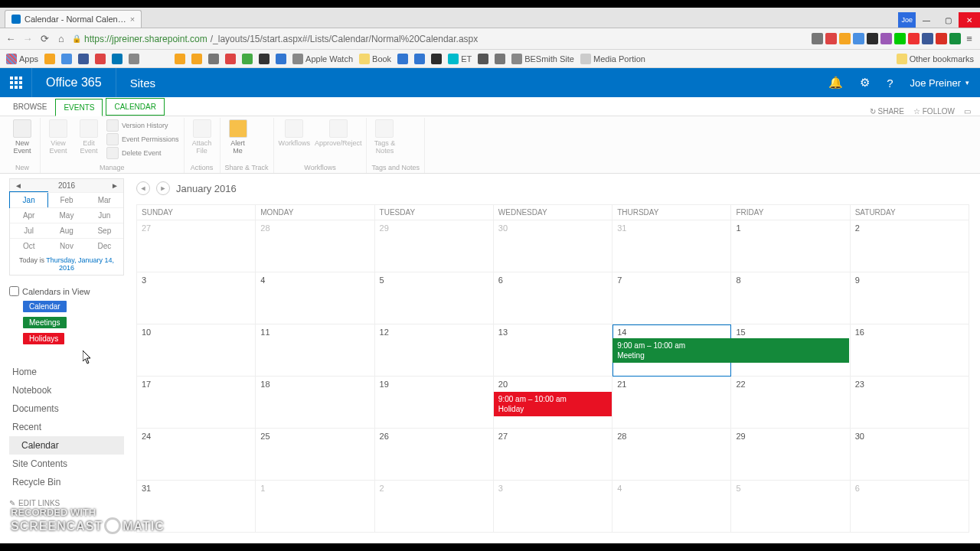  Describe the element at coordinates (433, 350) in the screenshot. I see `calendar-cell: 12` at that location.